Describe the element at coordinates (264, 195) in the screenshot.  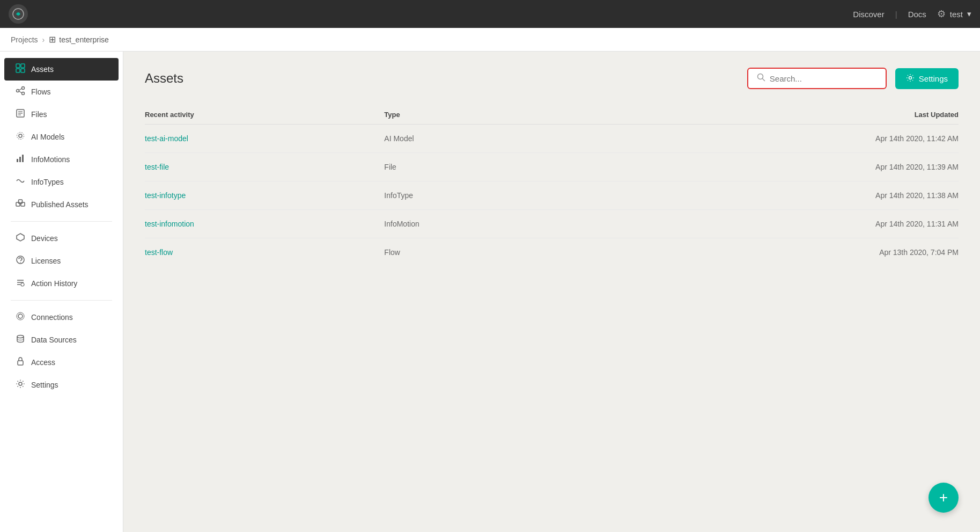
I see `asset-name: test-infotype` at that location.